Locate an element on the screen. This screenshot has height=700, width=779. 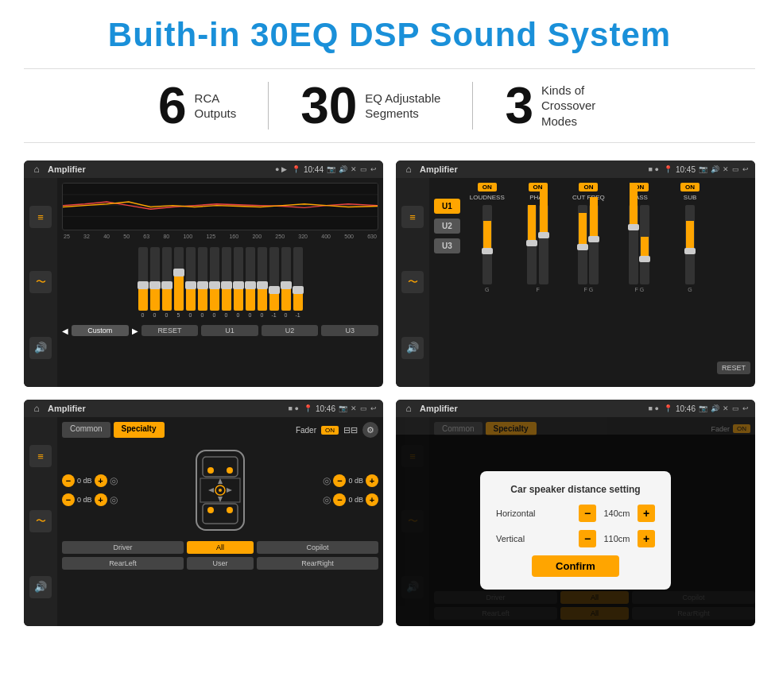
eq-freq-labels: 253240 506380 100125160 200250320 400500… is located at coordinates (220, 237).